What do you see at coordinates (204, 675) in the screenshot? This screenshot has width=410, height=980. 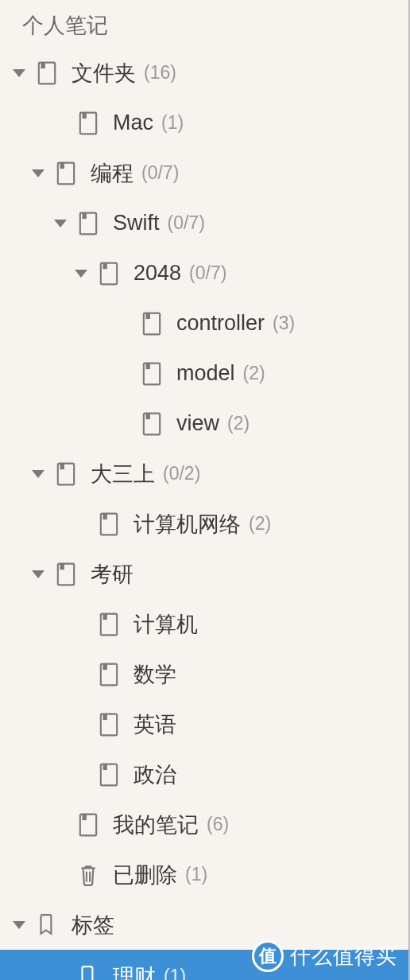 I see `tree-item-math: 数学` at bounding box center [204, 675].